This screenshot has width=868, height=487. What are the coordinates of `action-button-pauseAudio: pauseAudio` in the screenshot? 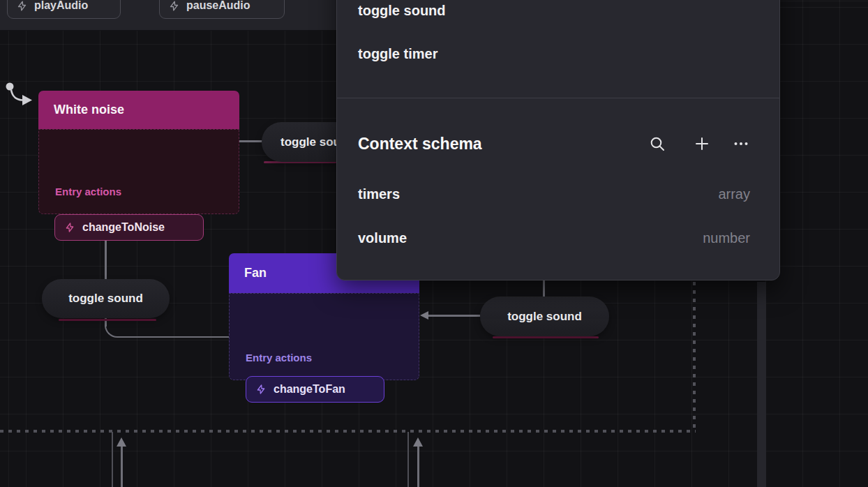 It's located at (222, 10).